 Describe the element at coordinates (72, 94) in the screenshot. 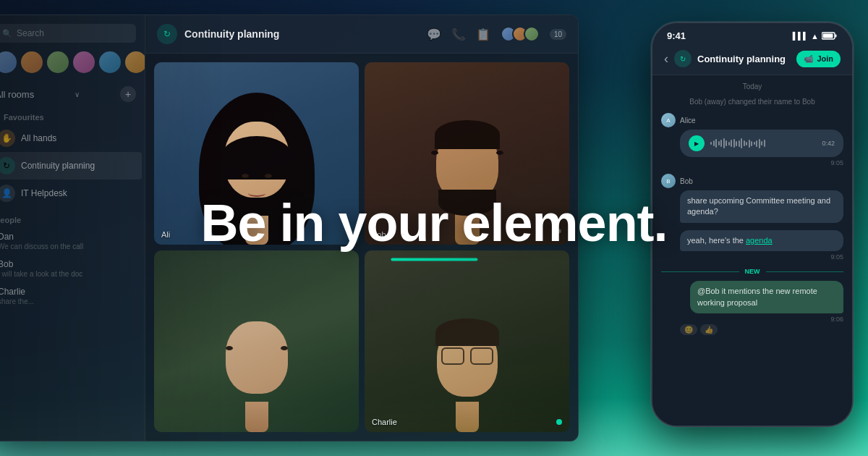

I see `all-rooms-header: All rooms ∨ +` at that location.